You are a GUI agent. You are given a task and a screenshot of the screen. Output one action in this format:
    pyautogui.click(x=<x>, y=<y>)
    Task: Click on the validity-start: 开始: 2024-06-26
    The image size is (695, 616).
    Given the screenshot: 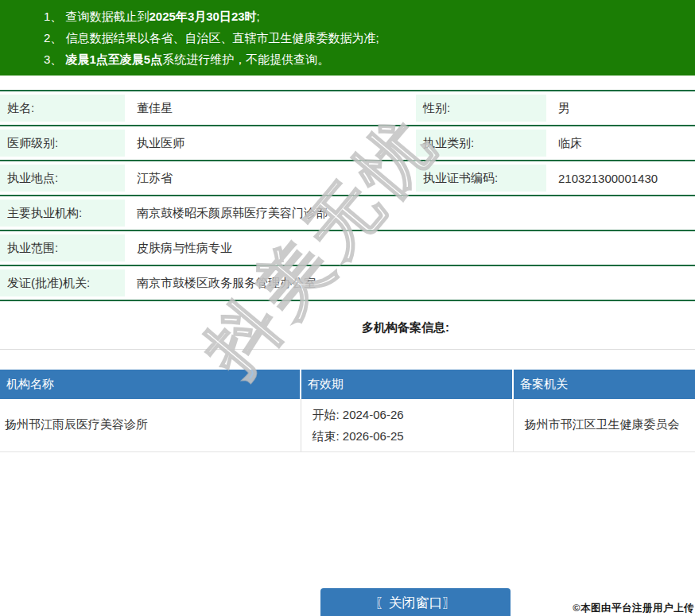 What is the action you would take?
    pyautogui.click(x=413, y=415)
    